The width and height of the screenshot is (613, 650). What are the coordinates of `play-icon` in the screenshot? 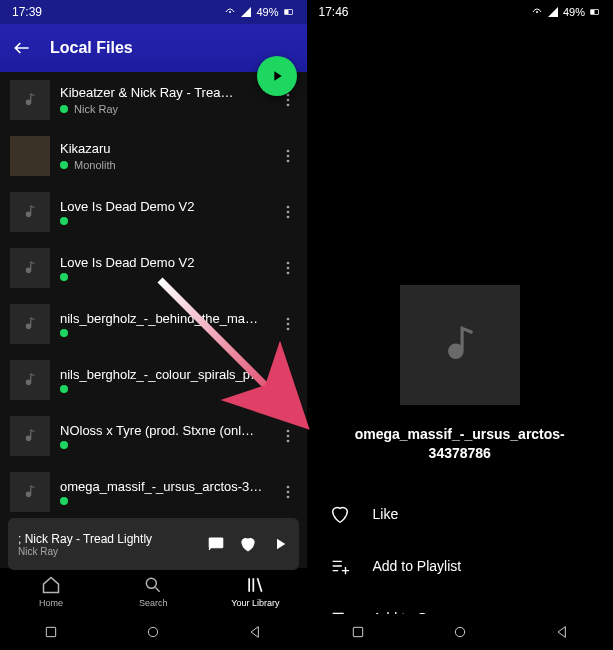 It's located at (280, 544).